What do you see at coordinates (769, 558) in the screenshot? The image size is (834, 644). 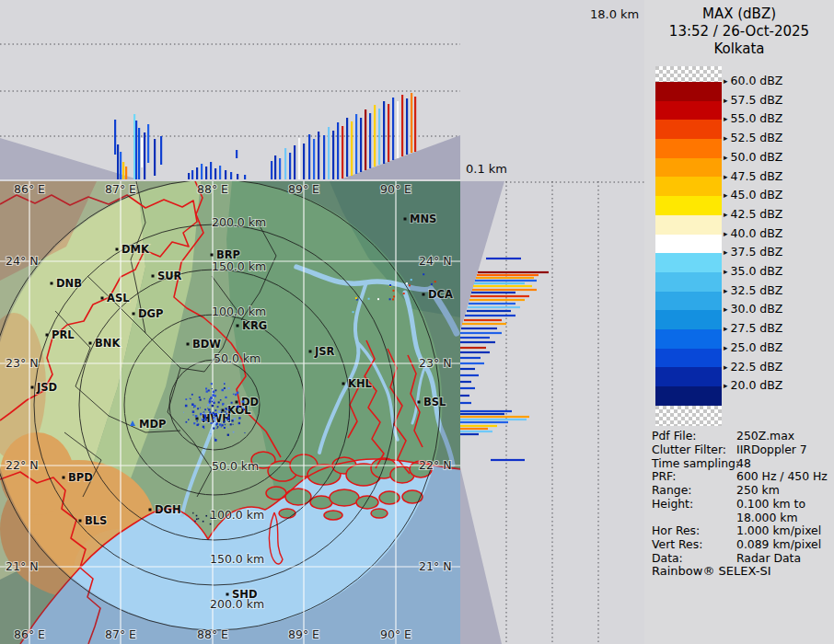 I see `info-row-value: Radar Data` at bounding box center [769, 558].